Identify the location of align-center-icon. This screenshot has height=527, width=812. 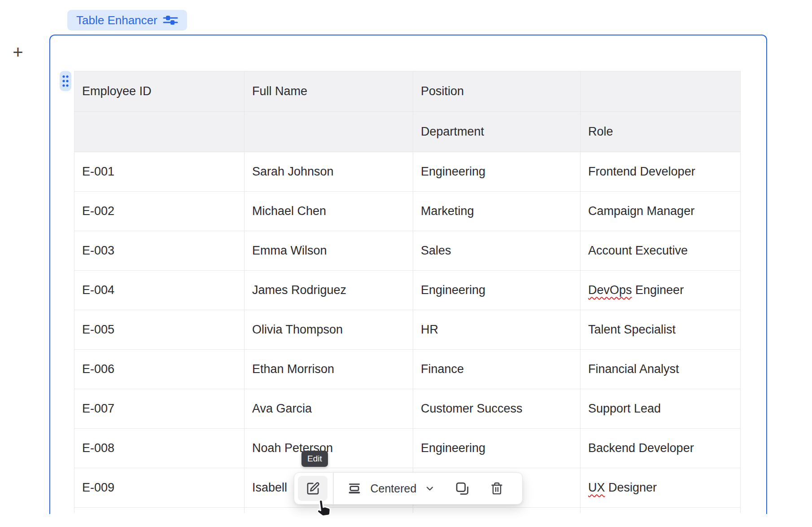
(354, 488).